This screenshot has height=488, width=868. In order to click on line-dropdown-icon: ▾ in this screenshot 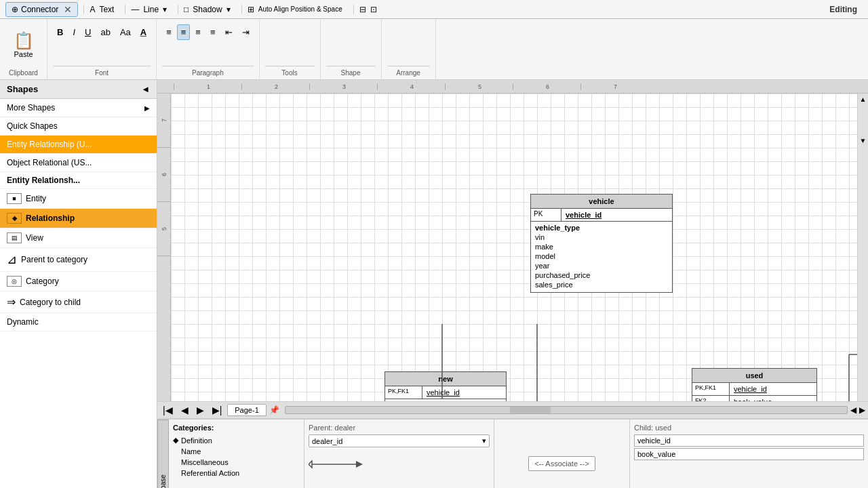, I will do `click(165, 9)`.